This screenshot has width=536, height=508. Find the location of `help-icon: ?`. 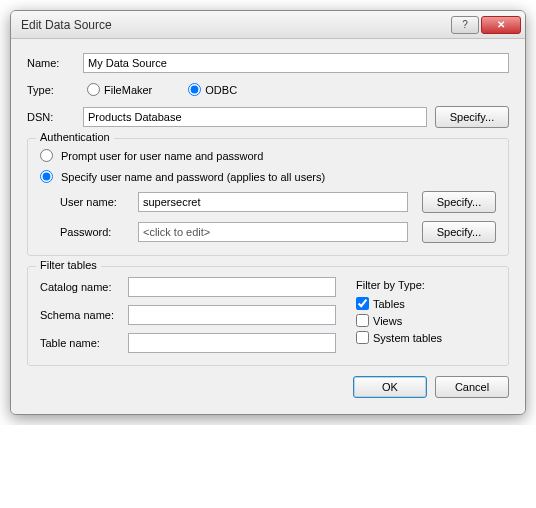

help-icon: ? is located at coordinates (465, 24).